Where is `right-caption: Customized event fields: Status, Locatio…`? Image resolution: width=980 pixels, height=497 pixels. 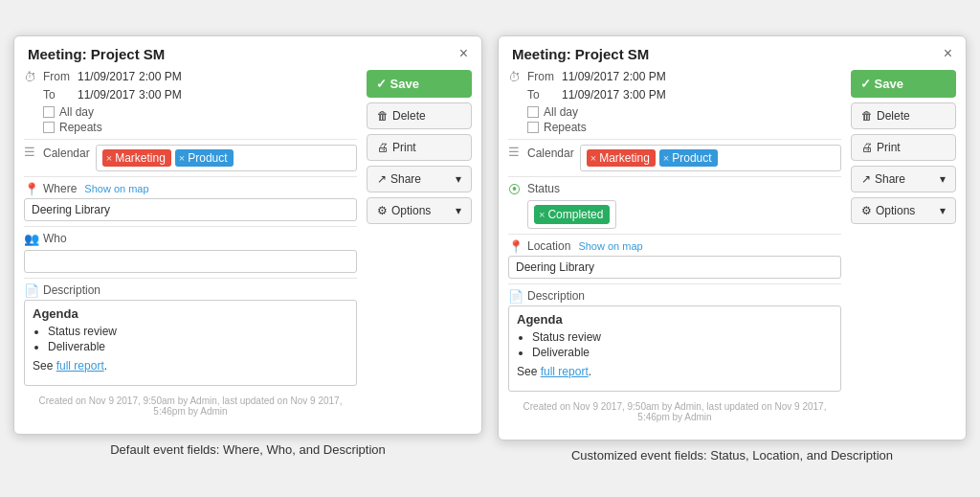 right-caption: Customized event fields: Status, Locatio… is located at coordinates (732, 456).